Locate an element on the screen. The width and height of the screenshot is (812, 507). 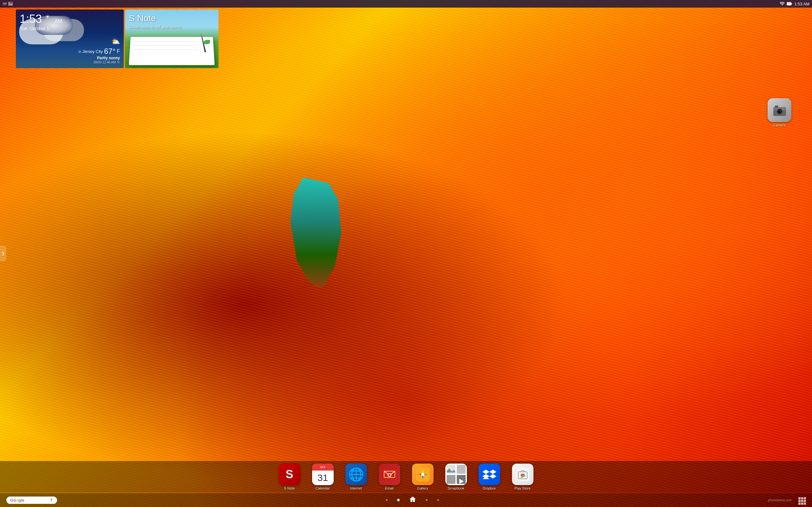
weather-updated: 09/30 11:46 AM ↻ is located at coordinates (99, 62).